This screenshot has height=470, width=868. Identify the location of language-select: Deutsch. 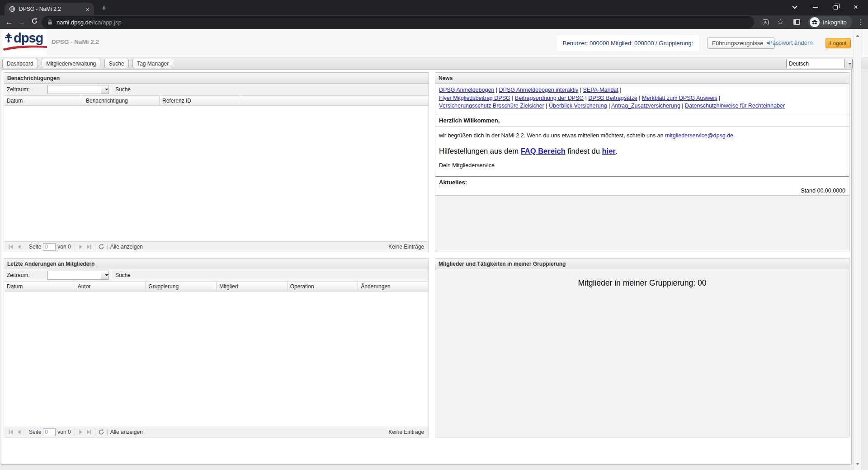
(819, 63).